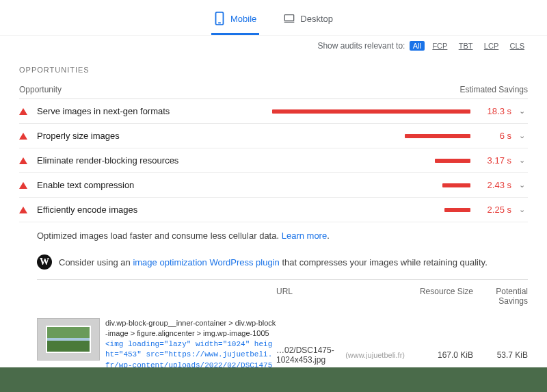 The image size is (547, 392). Describe the element at coordinates (274, 264) in the screenshot. I see `wordpress-plugin-suggestion: W Consider using an image optimization W…` at that location.